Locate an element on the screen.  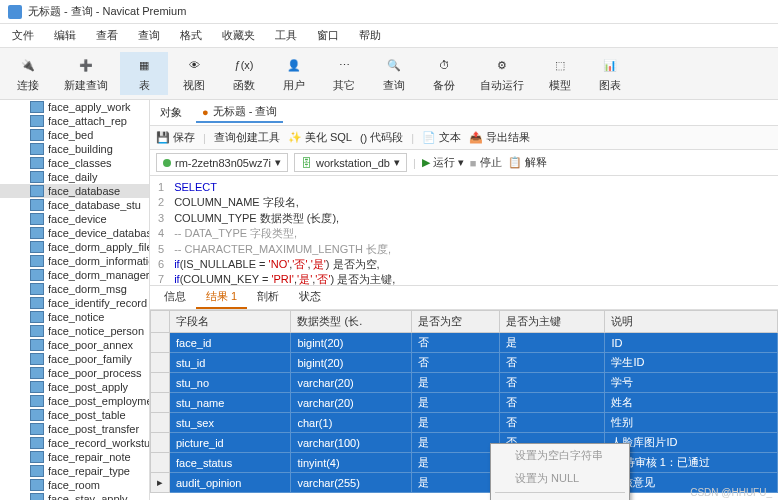
toolbar-auto: ⚙自动运行 is located at coordinates (502, 74).